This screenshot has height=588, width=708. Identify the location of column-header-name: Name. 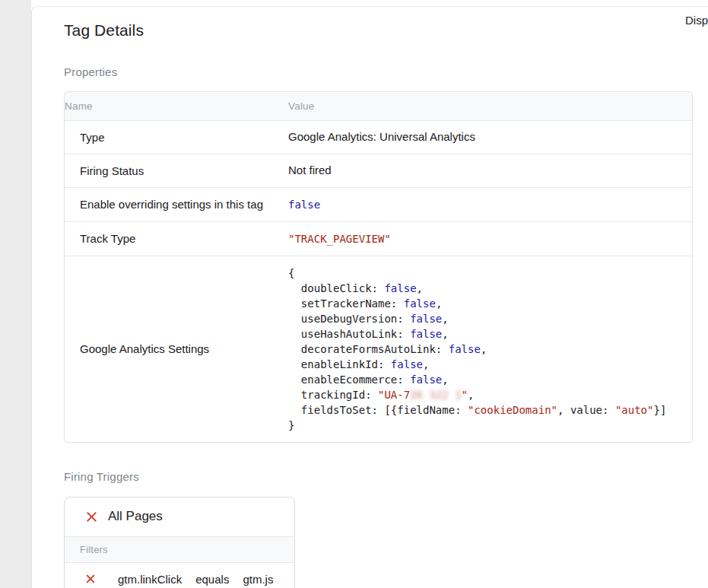
(176, 106).